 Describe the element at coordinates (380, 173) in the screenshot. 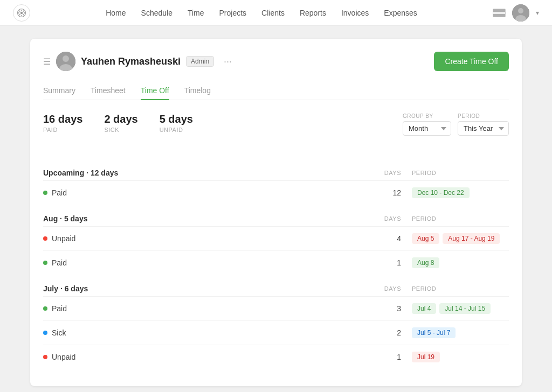

I see `col-days-upcoming: DAYS` at that location.